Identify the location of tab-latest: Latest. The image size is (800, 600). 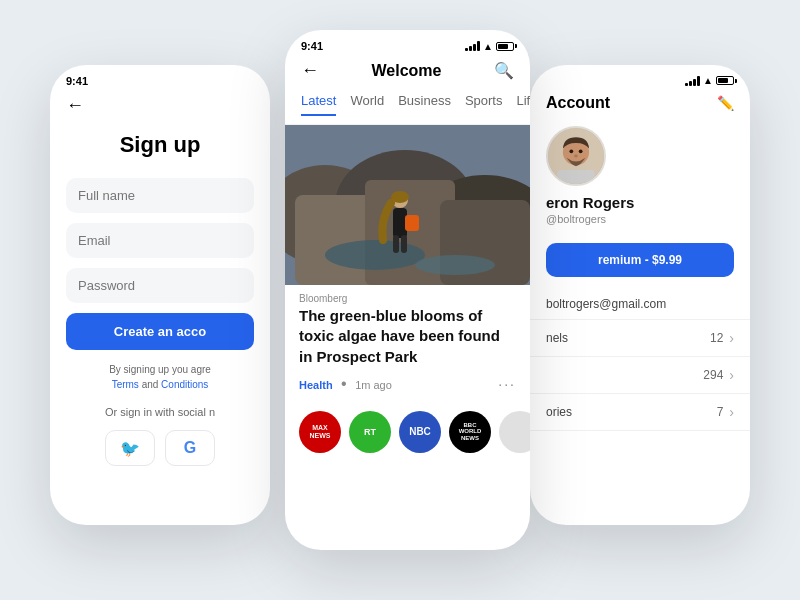
(318, 104).